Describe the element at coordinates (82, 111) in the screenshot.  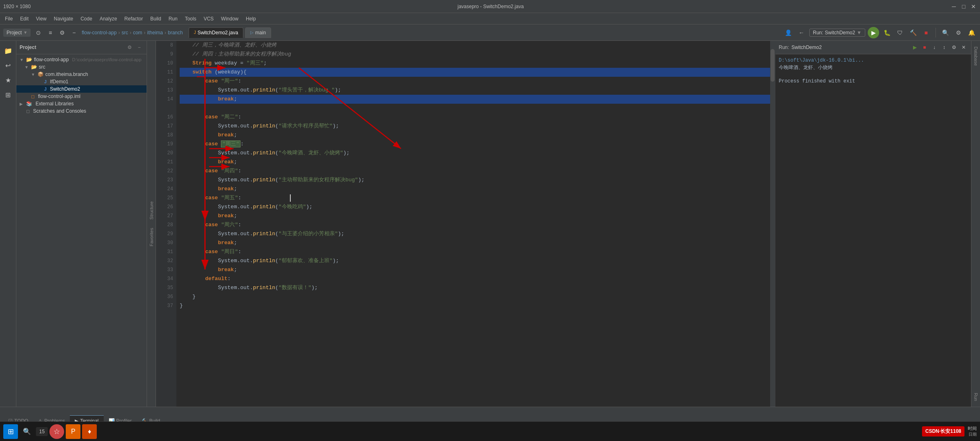
I see `tree-scratches: ◻ Scratches and Consoles` at that location.